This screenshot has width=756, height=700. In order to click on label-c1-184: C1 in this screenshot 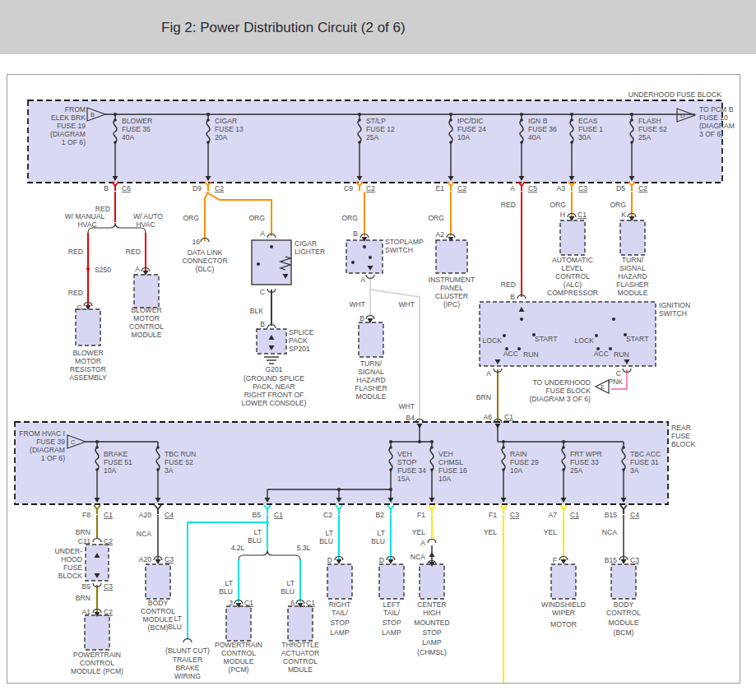, I will do `click(574, 515)`.